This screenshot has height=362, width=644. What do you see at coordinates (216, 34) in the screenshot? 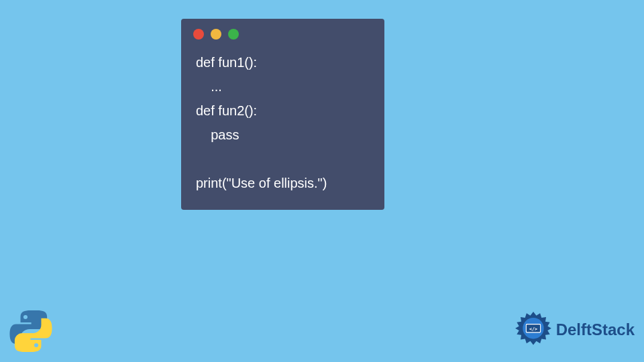
I see `minimize-icon` at bounding box center [216, 34].